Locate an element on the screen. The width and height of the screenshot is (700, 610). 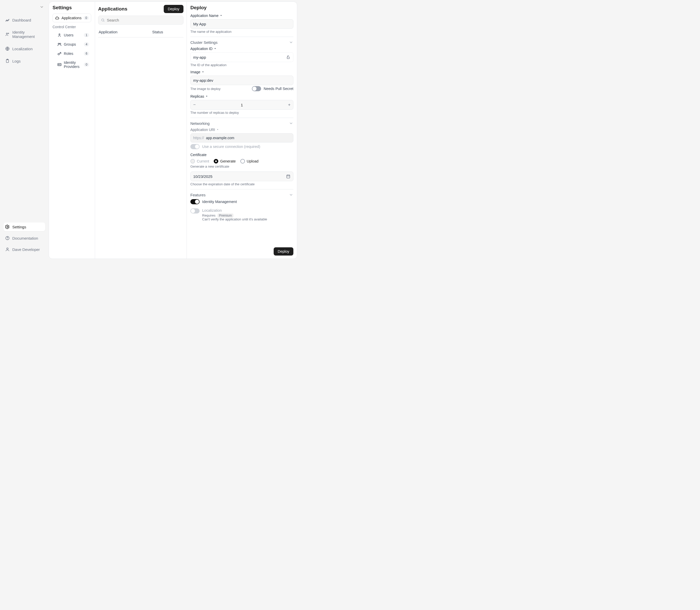
app-name-helper: The name of the application is located at coordinates (242, 32).